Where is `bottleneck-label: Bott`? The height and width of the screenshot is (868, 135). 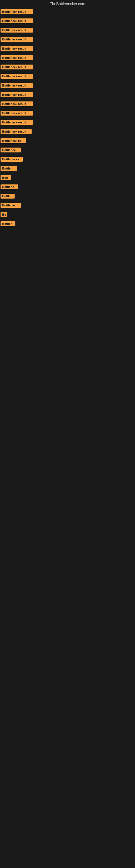 bottleneck-label: Bott is located at coordinates (6, 178).